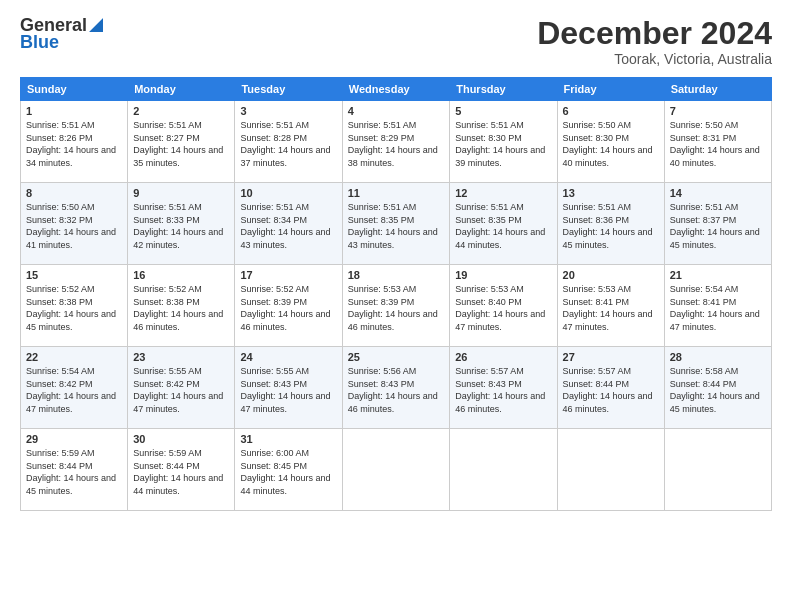 Image resolution: width=792 pixels, height=612 pixels. I want to click on day-number: 10, so click(288, 193).